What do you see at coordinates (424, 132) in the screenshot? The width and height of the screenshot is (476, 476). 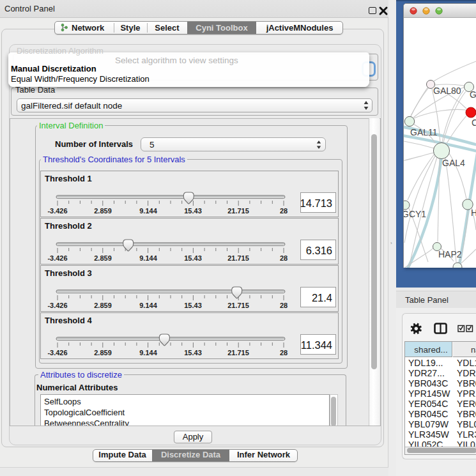 I see `svg-text: GAL11` at bounding box center [424, 132].